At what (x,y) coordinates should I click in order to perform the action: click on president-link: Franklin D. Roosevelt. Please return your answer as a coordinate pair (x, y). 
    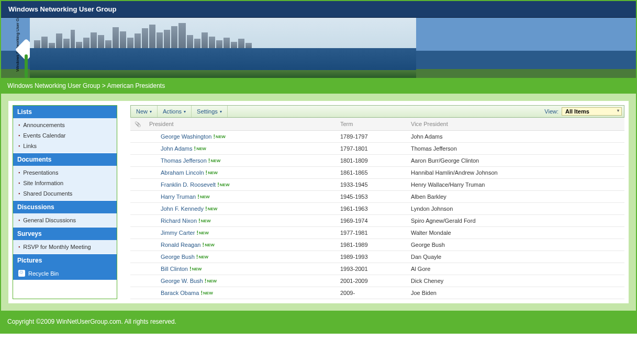
    Looking at the image, I should click on (188, 185).